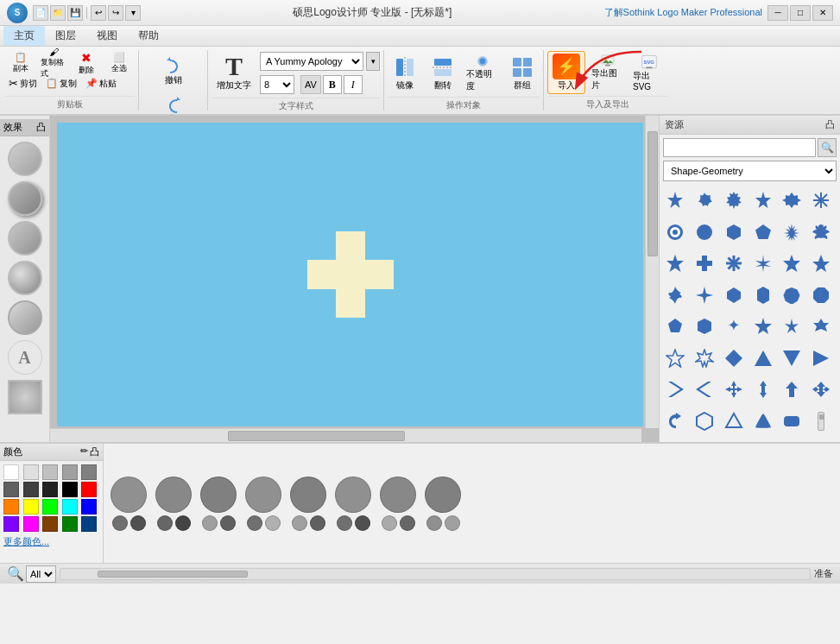 This screenshot has width=840, height=644. I want to click on color-edit-icon: ✏, so click(85, 452).